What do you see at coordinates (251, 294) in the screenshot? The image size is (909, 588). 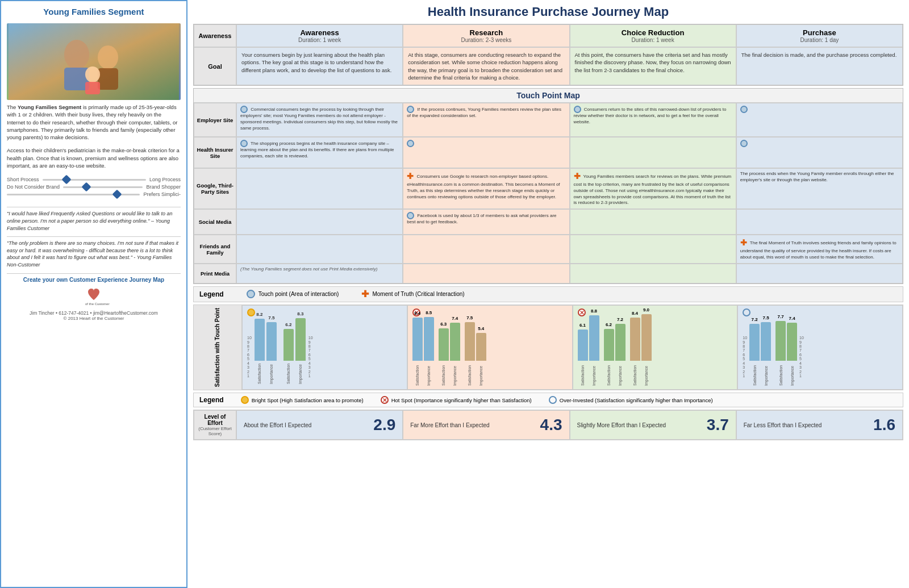 I see `legend1-circle-icon` at bounding box center [251, 294].